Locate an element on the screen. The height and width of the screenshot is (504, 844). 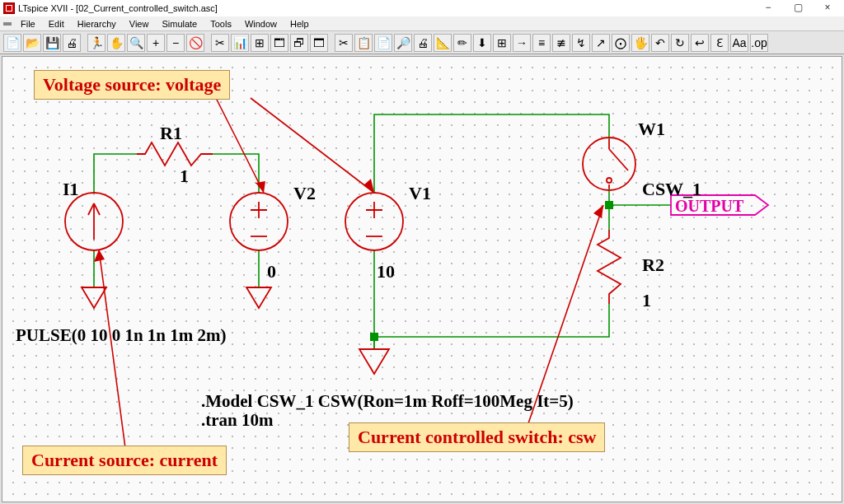
tool-print2-icon: 🖨 is located at coordinates (423, 43).